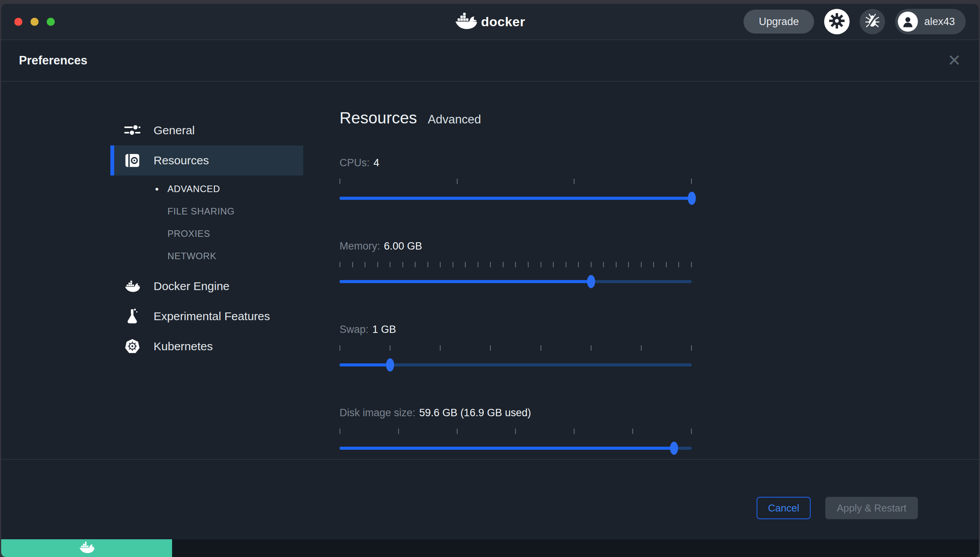 The image size is (980, 557). Describe the element at coordinates (872, 22) in the screenshot. I see `bug-icon` at that location.